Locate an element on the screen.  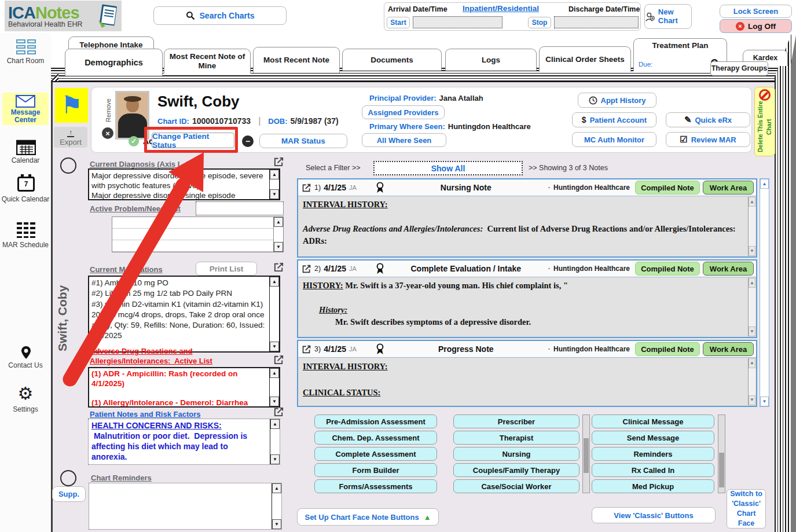
scrollbar-thumb is located at coordinates (586, 456).